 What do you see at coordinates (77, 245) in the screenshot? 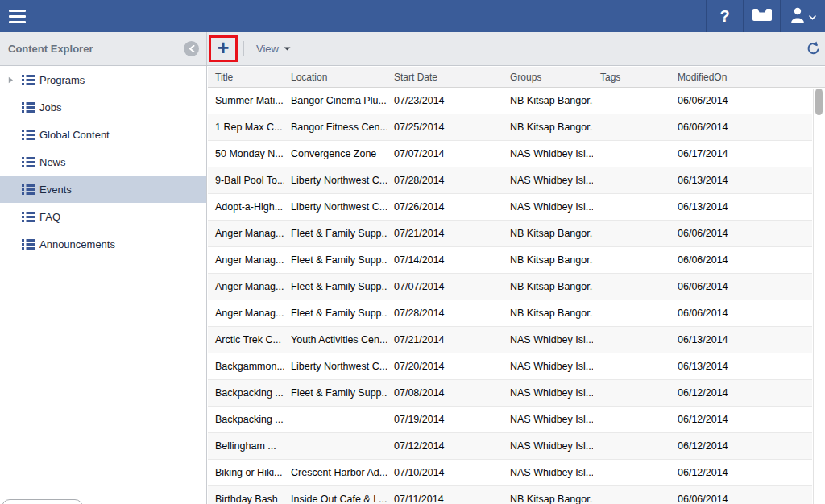
I see `sidebar-item-label: Announcements` at bounding box center [77, 245].